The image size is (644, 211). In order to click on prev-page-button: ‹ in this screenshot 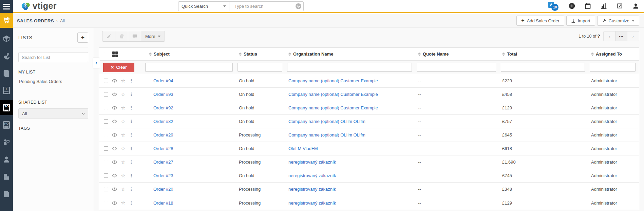, I will do `click(609, 36)`.